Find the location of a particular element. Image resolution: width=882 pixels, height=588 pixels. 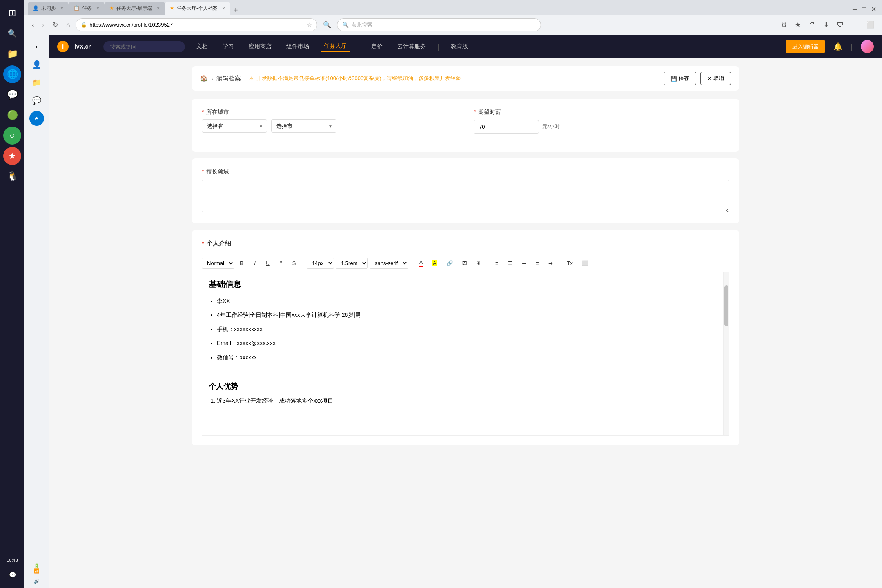

skills-textarea is located at coordinates (466, 196).